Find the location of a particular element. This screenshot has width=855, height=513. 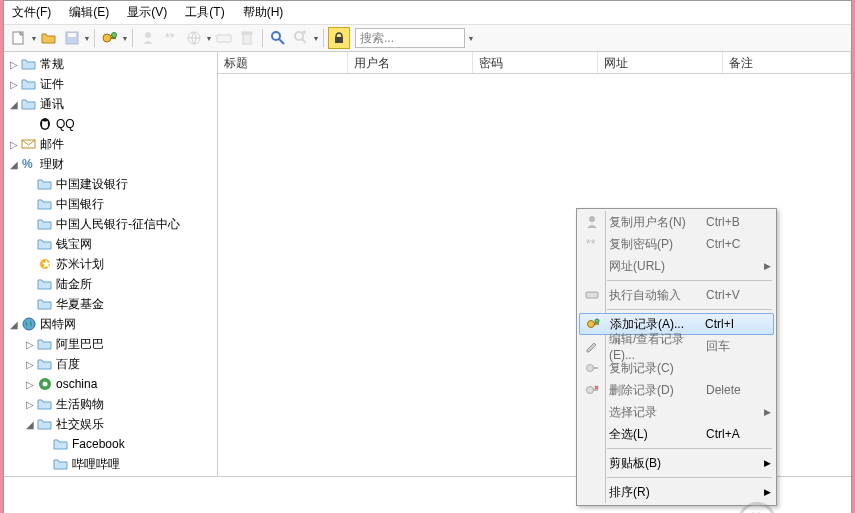

tree-other: 哔哩哔哩 is located at coordinates (96, 464).